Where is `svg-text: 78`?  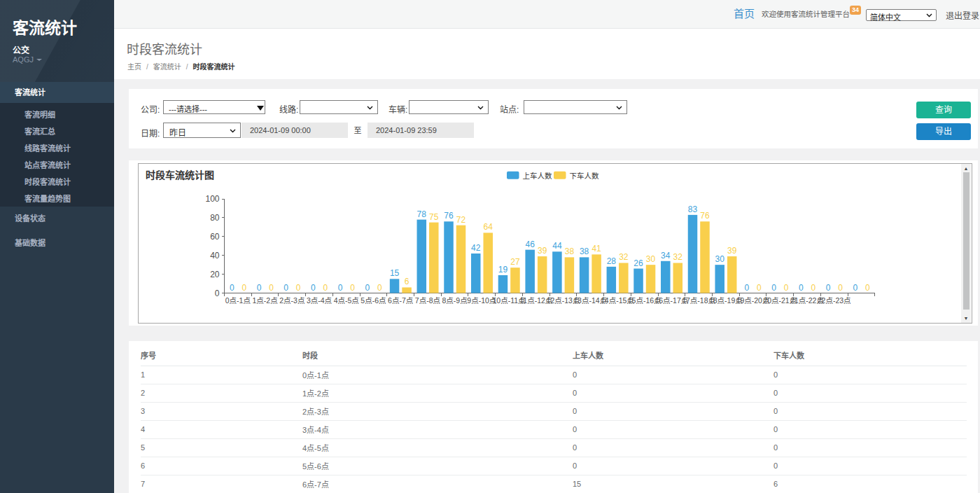 svg-text: 78 is located at coordinates (422, 214).